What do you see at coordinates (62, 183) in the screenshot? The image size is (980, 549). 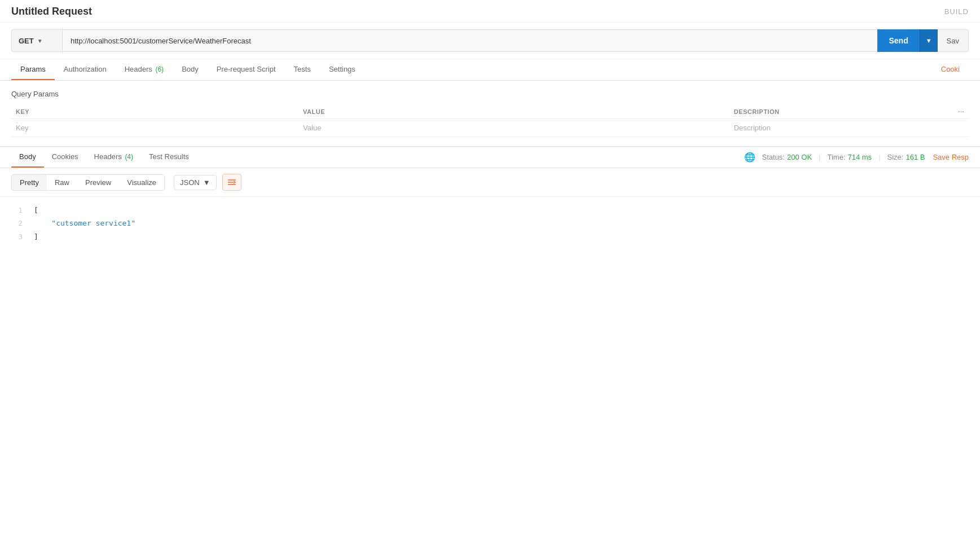 I see `format-tab-raw: Raw` at bounding box center [62, 183].